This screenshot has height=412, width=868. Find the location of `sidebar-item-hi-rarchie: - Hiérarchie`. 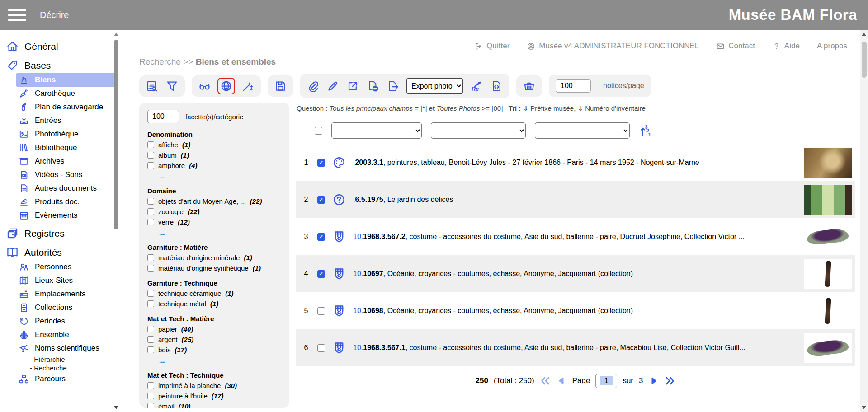

sidebar-item-hi-rarchie: - Hiérarchie is located at coordinates (61, 360).